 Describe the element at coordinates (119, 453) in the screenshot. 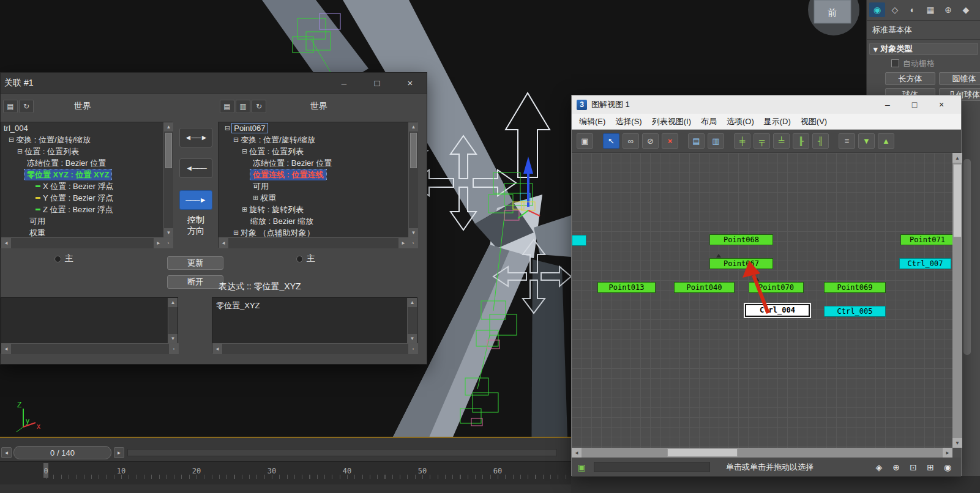

I see `next-frame-icon: ►` at that location.